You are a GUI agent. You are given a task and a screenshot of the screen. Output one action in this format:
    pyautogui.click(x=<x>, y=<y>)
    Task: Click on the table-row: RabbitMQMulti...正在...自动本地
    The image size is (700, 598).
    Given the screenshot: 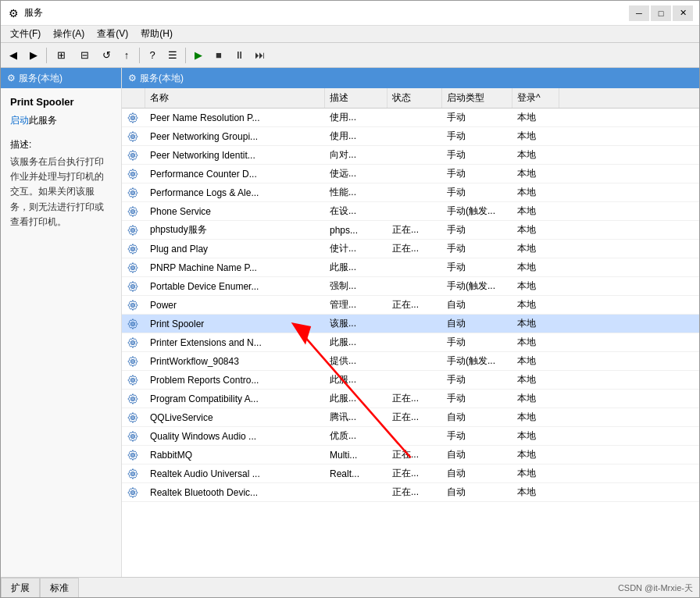 What is the action you would take?
    pyautogui.click(x=411, y=455)
    